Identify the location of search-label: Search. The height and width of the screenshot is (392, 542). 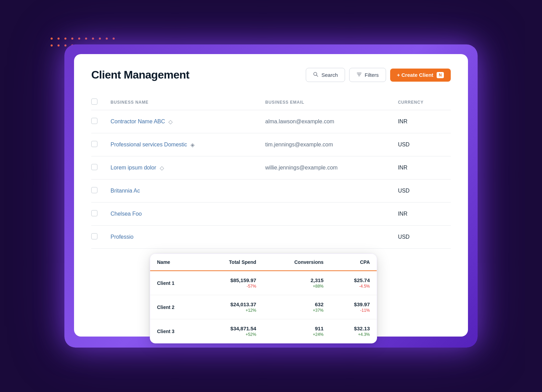
(330, 75).